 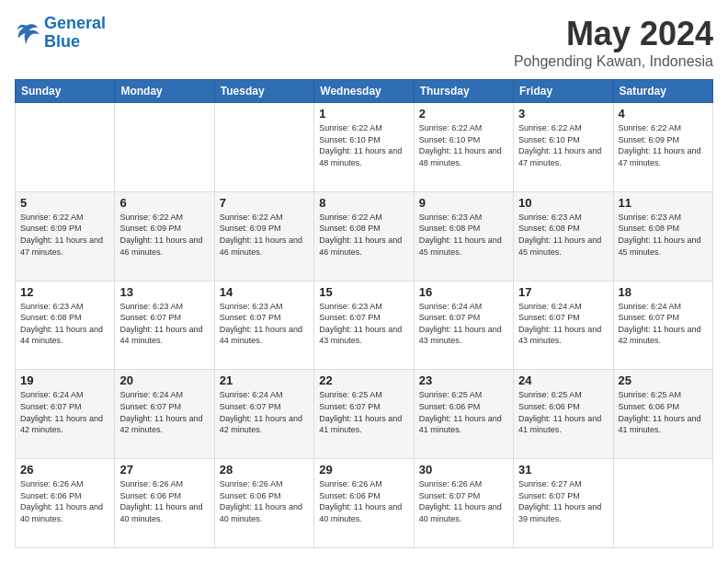 What do you see at coordinates (663, 326) in the screenshot?
I see `calendar-cell: 18Sunrise: 6:24 AMSunset: 6:07 PMDayligh…` at bounding box center [663, 326].